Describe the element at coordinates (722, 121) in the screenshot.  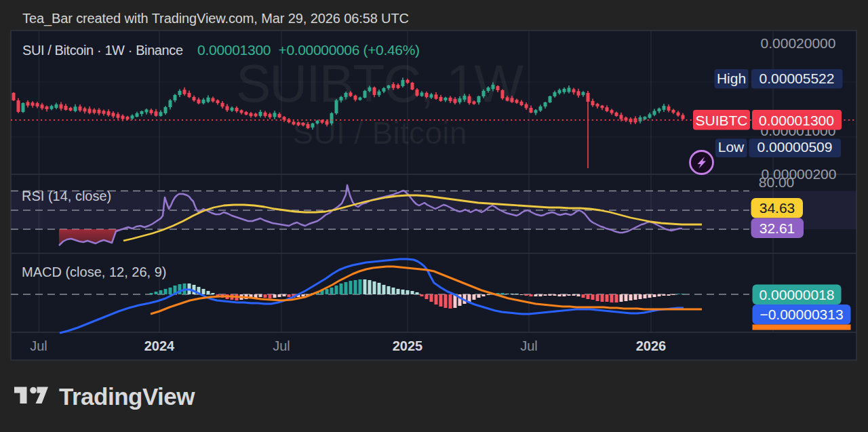
I see `svg-text: SUIBTC` at that location.